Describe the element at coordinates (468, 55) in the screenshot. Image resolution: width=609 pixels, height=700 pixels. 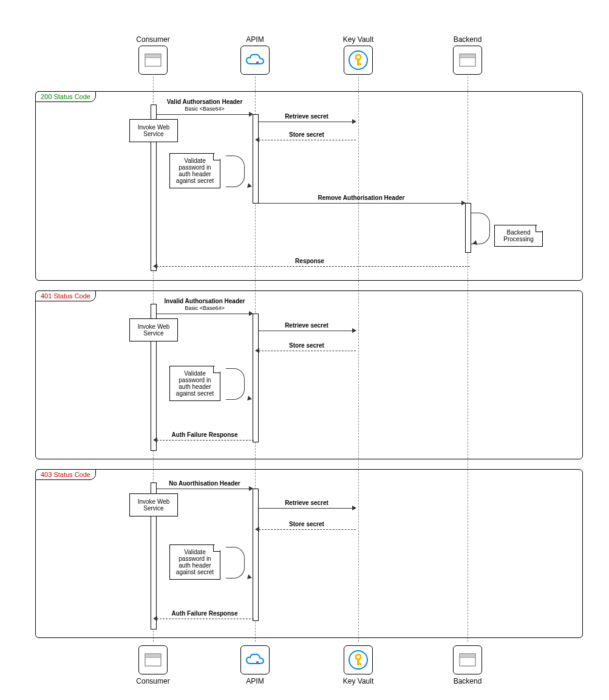
I see `actor-backend-top: Backend` at that location.